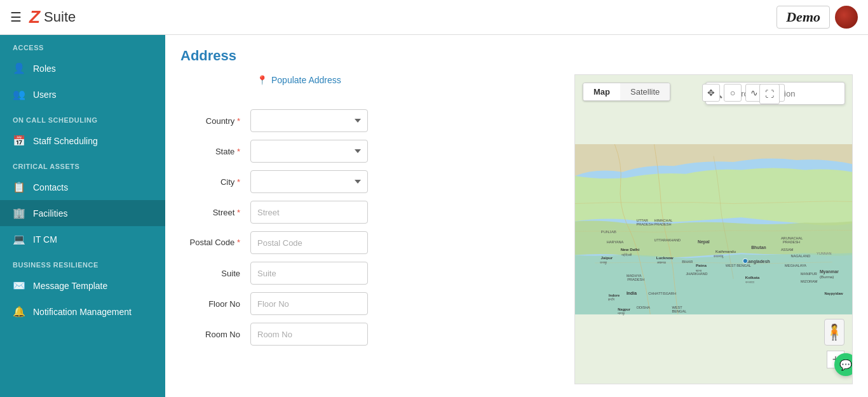 Image resolution: width=868 pixels, height=397 pixels. Describe the element at coordinates (374, 121) in the screenshot. I see `country-row: Country *` at that location.